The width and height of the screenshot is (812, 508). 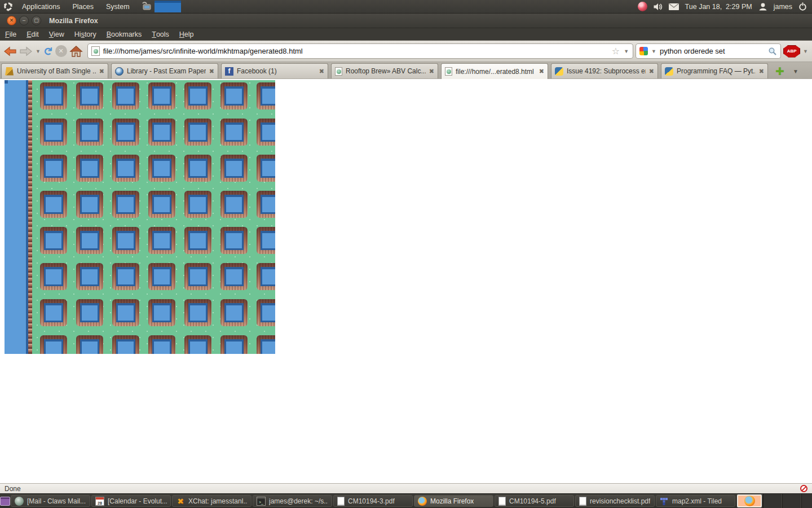 What do you see at coordinates (165, 71) in the screenshot?
I see `tab: Library - Past Exam Papers✖` at bounding box center [165, 71].